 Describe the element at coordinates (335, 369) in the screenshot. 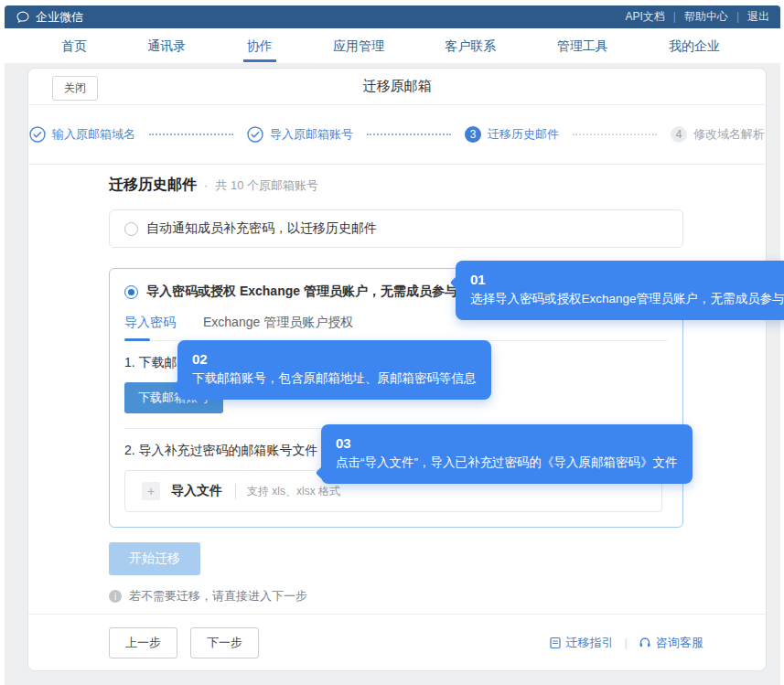

I see `tooltip-step-02: 02 下载邮箱账号，包含原邮箱地址、原邮箱密码等信息` at that location.